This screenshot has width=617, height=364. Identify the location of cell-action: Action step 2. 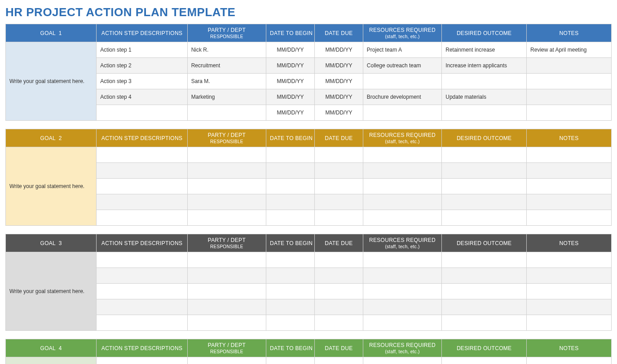
(142, 66).